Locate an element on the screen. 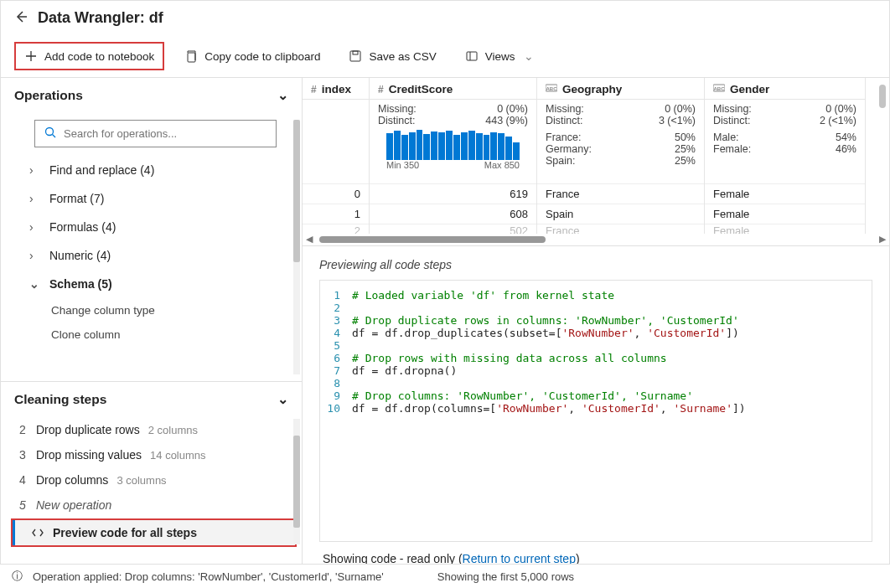  panel-icon is located at coordinates (472, 56).